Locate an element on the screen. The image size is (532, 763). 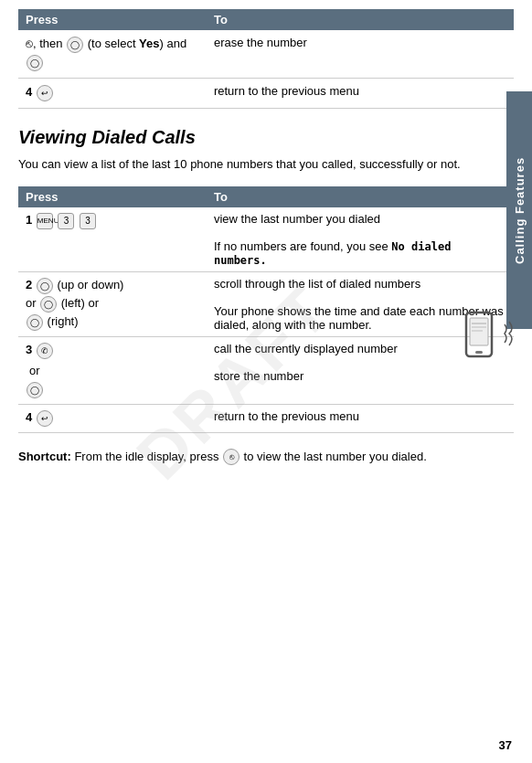
row1-to-line1: view the last number you dialed is located at coordinates (297, 219).